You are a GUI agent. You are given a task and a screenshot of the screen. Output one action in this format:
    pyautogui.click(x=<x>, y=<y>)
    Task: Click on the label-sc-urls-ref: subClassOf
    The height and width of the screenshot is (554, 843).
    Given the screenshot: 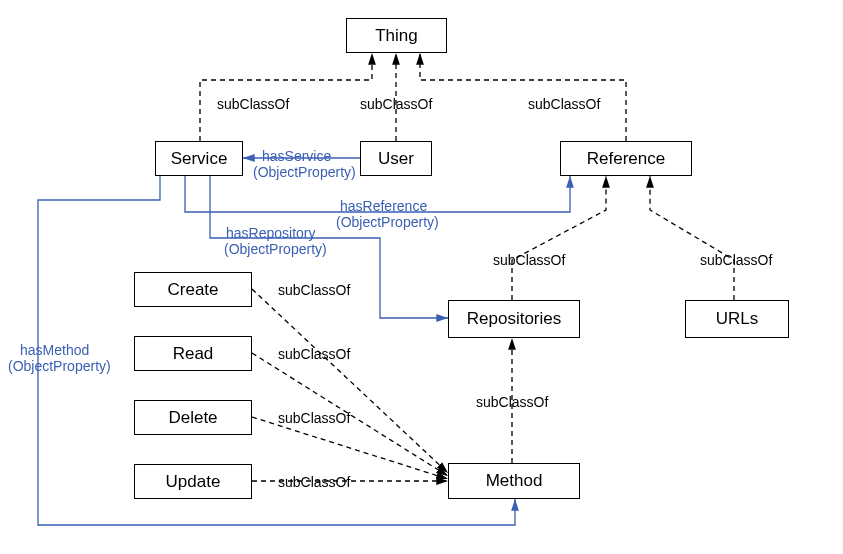 What is the action you would take?
    pyautogui.click(x=736, y=260)
    